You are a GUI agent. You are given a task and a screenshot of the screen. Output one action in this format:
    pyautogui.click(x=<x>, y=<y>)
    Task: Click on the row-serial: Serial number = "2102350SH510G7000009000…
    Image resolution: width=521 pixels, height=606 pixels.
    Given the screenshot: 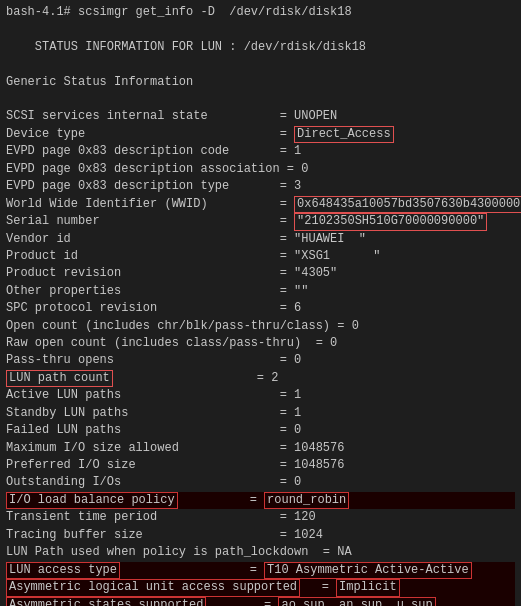 What is the action you would take?
    pyautogui.click(x=260, y=222)
    